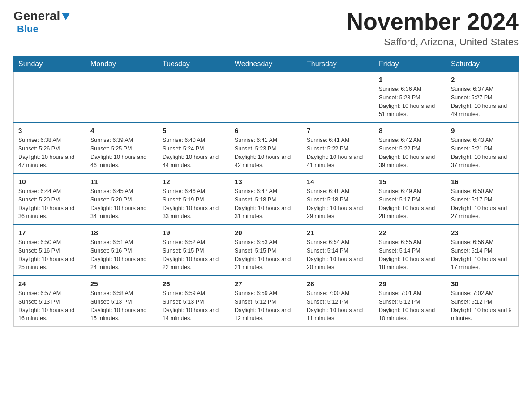 This screenshot has width=532, height=411. Describe the element at coordinates (339, 301) in the screenshot. I see `calendar-cell: 28Sunrise: 7:00 AM Sunset: 5:12 PM Dayli…` at that location.